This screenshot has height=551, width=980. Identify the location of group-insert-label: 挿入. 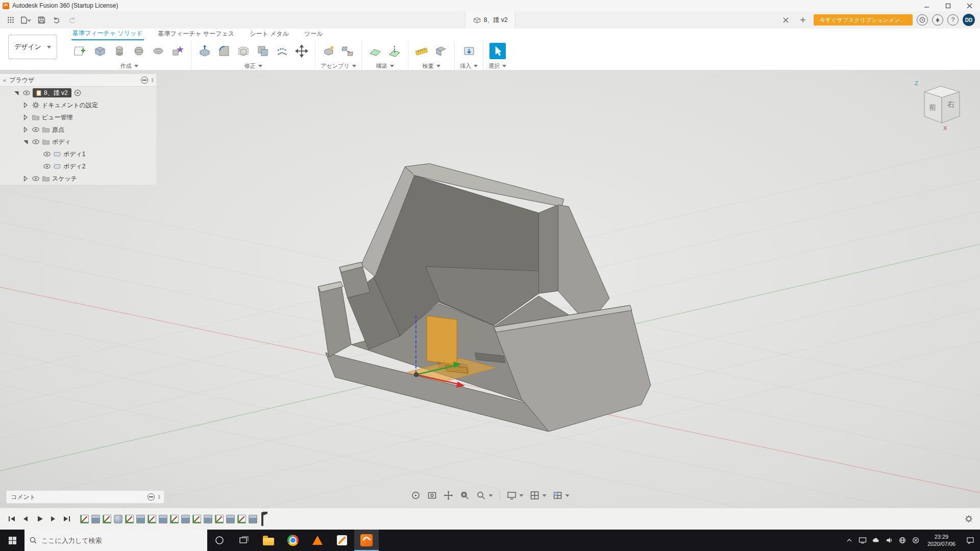
(465, 66).